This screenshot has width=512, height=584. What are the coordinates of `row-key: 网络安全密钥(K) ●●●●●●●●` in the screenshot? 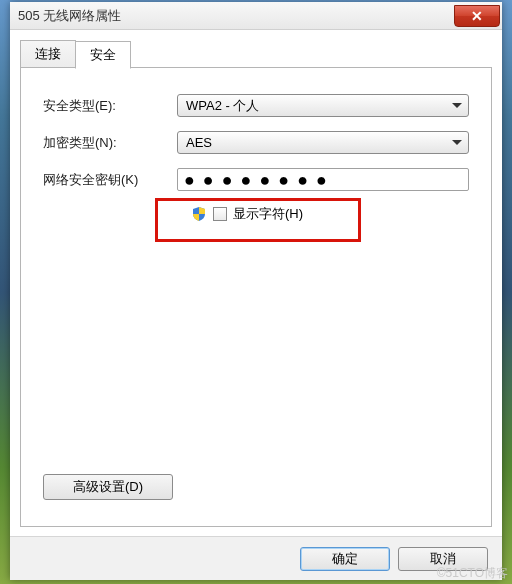 It's located at (256, 180).